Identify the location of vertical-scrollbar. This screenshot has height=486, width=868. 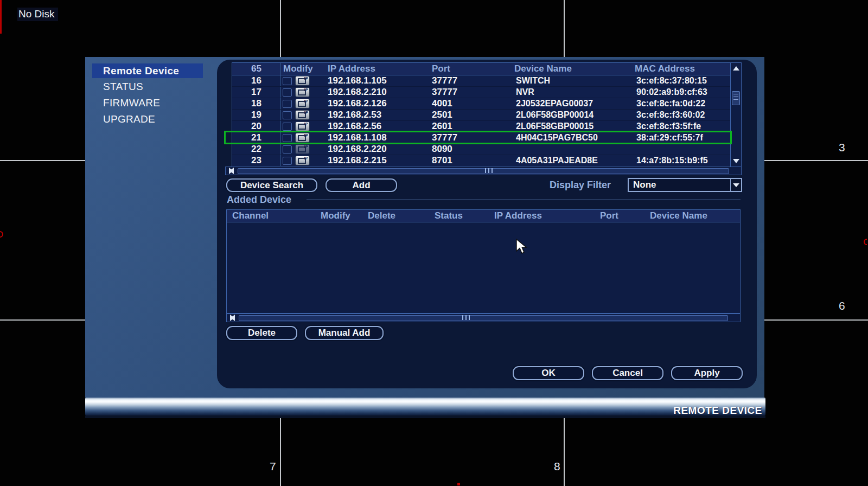
(736, 115).